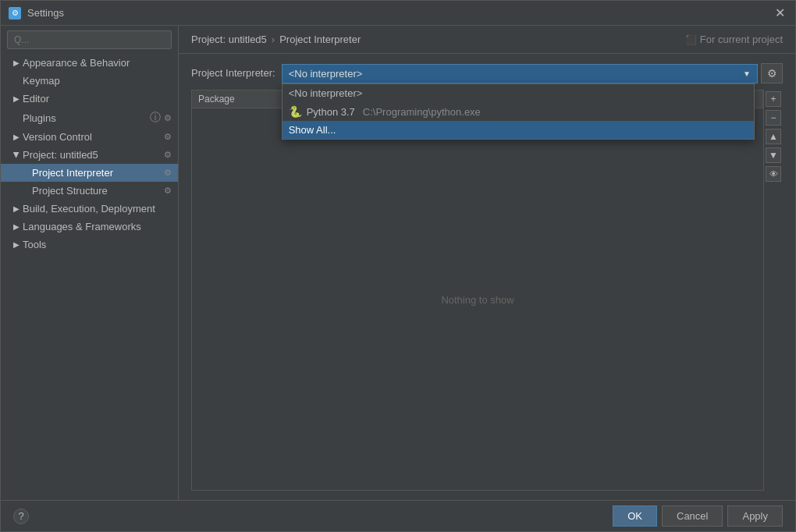  What do you see at coordinates (97, 226) in the screenshot?
I see `sidebar-item-label: Languages & Frameworks` at bounding box center [97, 226].